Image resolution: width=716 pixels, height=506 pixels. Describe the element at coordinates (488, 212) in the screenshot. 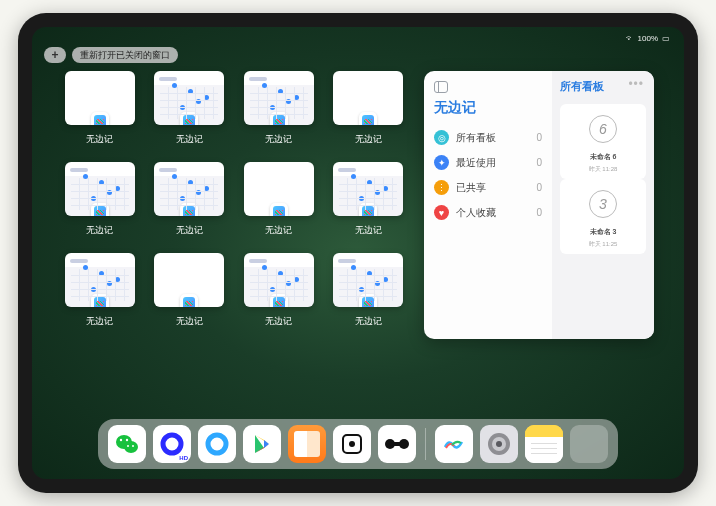

I see `sidebar-item: ♥个人收藏0` at that location.